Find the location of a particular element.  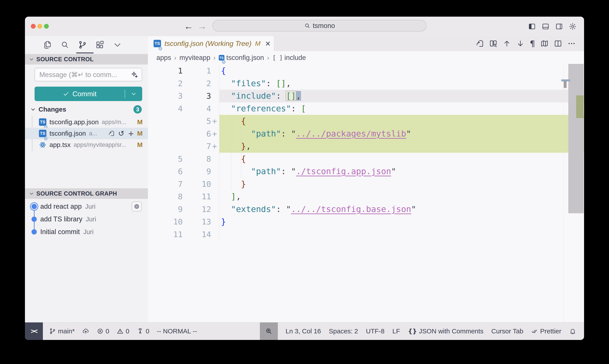

search-icon is located at coordinates (307, 26).